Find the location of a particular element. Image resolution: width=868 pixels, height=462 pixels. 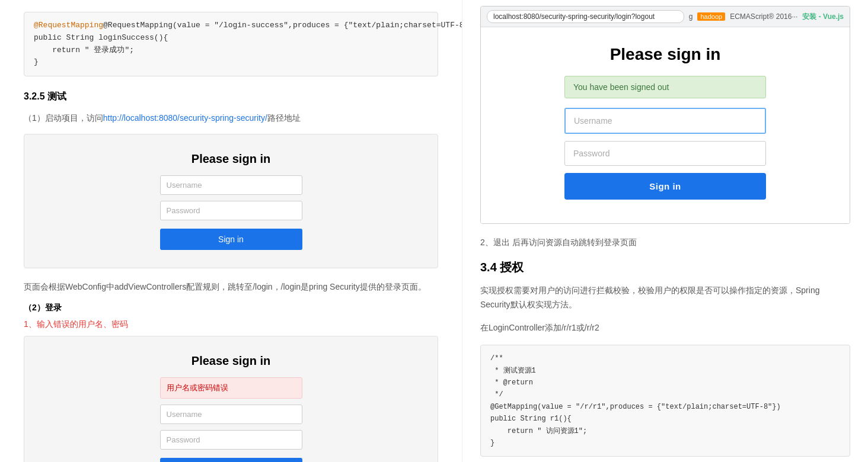

step2-heading: （2）登录 is located at coordinates (231, 308).